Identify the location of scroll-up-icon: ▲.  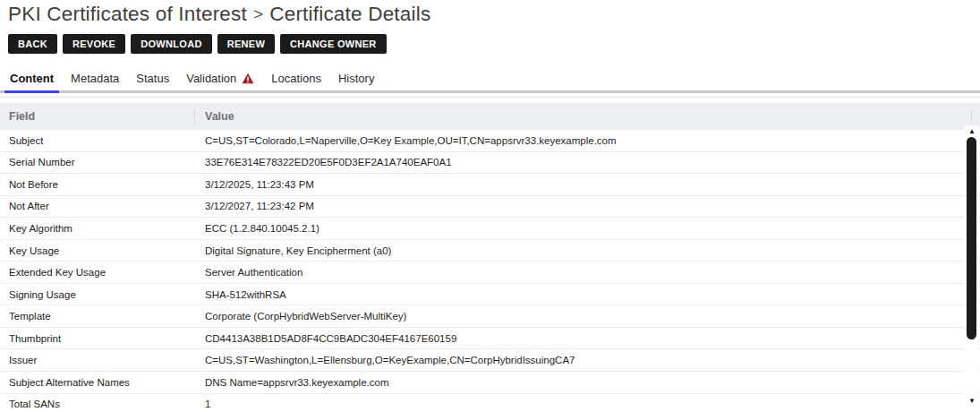
(972, 132).